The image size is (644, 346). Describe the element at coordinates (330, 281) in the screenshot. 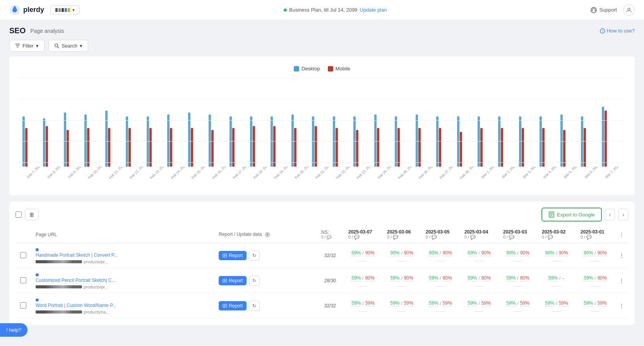

I see `row-ns-cell: 28/30` at that location.